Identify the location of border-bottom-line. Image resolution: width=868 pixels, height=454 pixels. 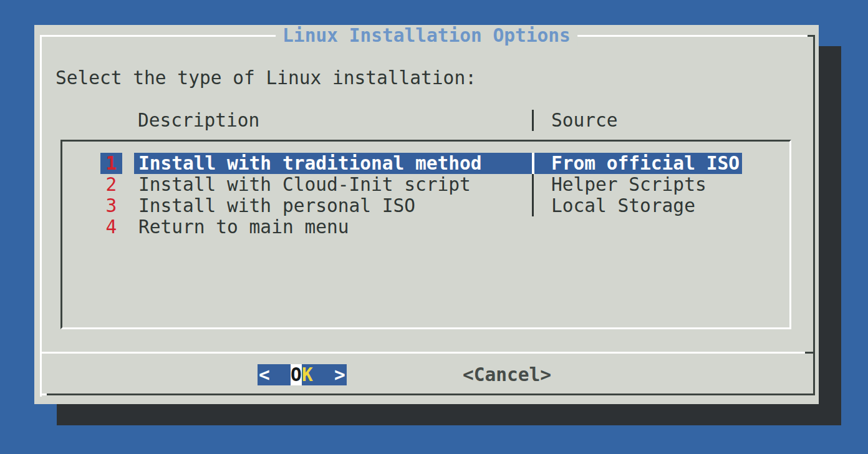
(431, 394).